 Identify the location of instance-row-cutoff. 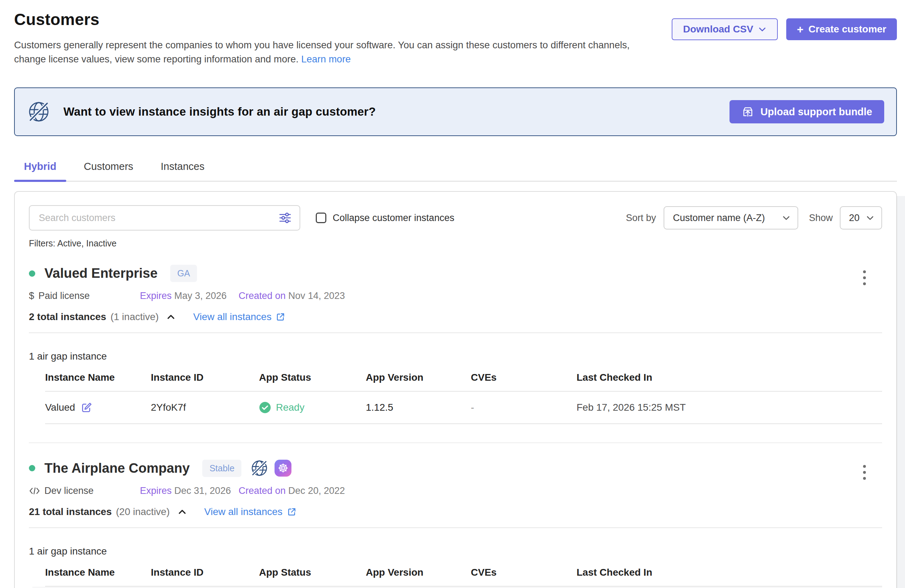
(457, 587).